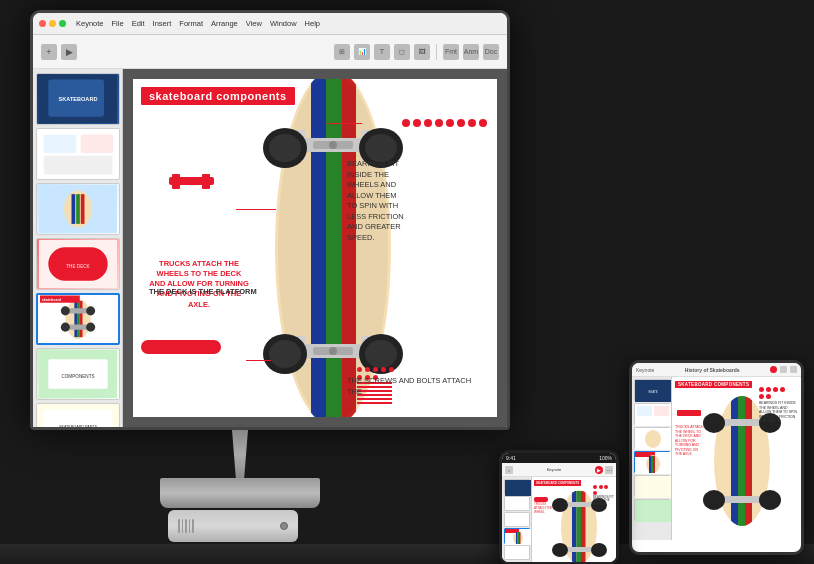  What do you see at coordinates (312, 24) in the screenshot?
I see `menu-help: Help` at bounding box center [312, 24].